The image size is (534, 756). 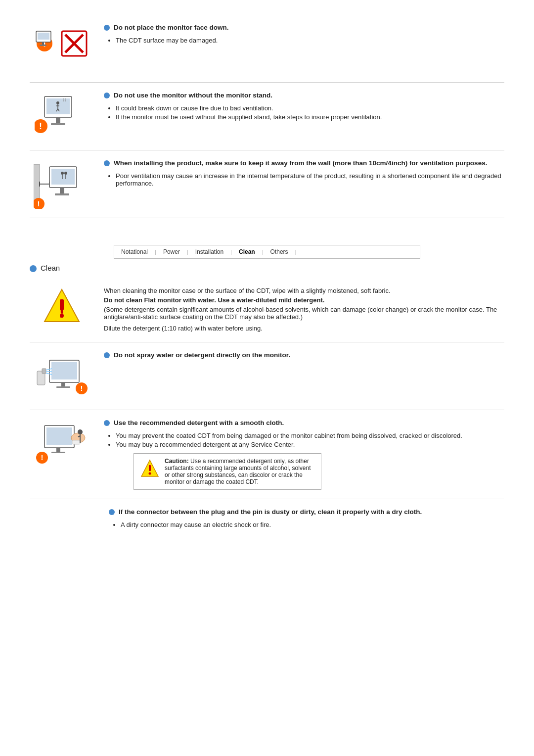 I want to click on section-no-stand-title: Do not use the monitor without the monit…, so click(x=193, y=95).